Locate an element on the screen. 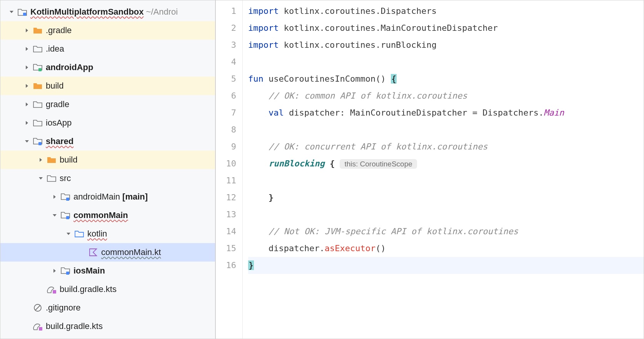 This screenshot has height=339, width=644. root-path: ~/Androi is located at coordinates (162, 12).